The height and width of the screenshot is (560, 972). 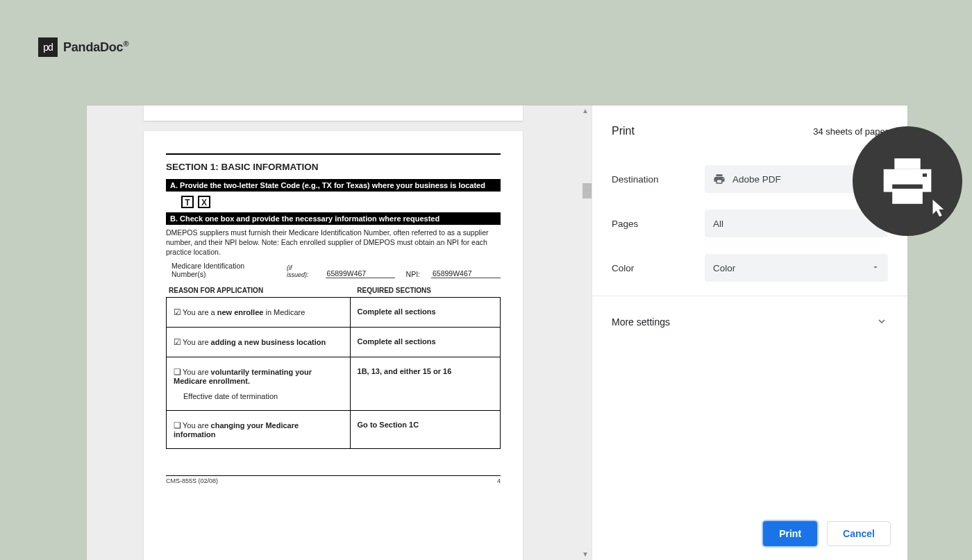 What do you see at coordinates (718, 223) in the screenshot?
I see `pages-value: All` at bounding box center [718, 223].